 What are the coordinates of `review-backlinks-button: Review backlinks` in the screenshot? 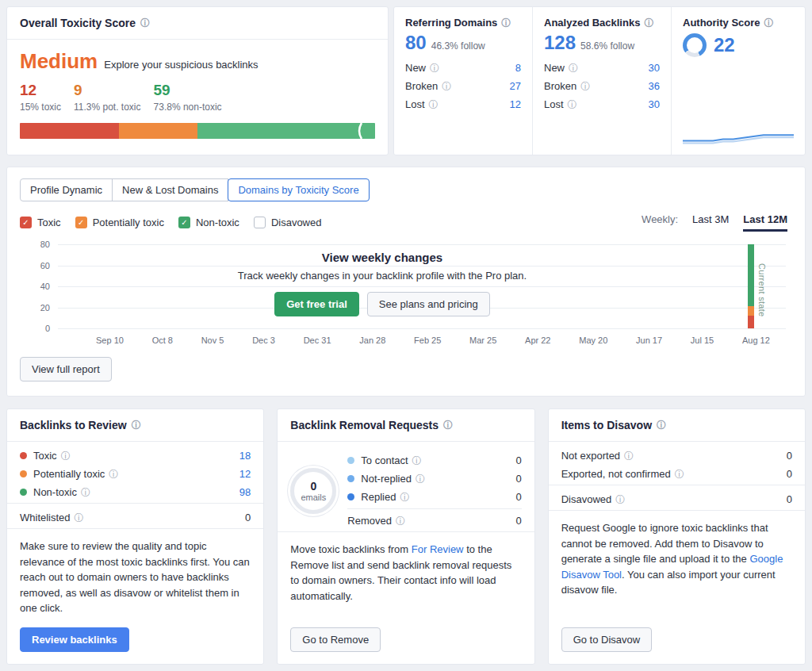 It's located at (75, 639).